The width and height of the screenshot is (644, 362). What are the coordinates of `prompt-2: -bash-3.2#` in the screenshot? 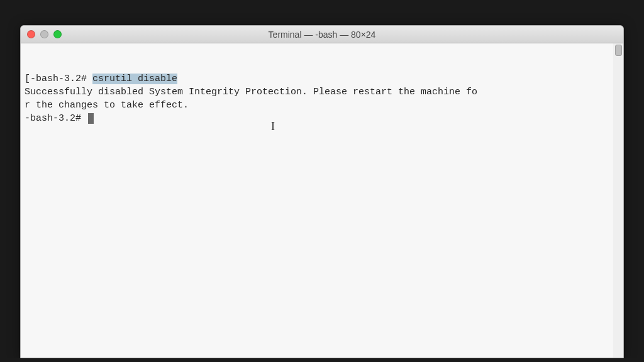 It's located at (55, 118).